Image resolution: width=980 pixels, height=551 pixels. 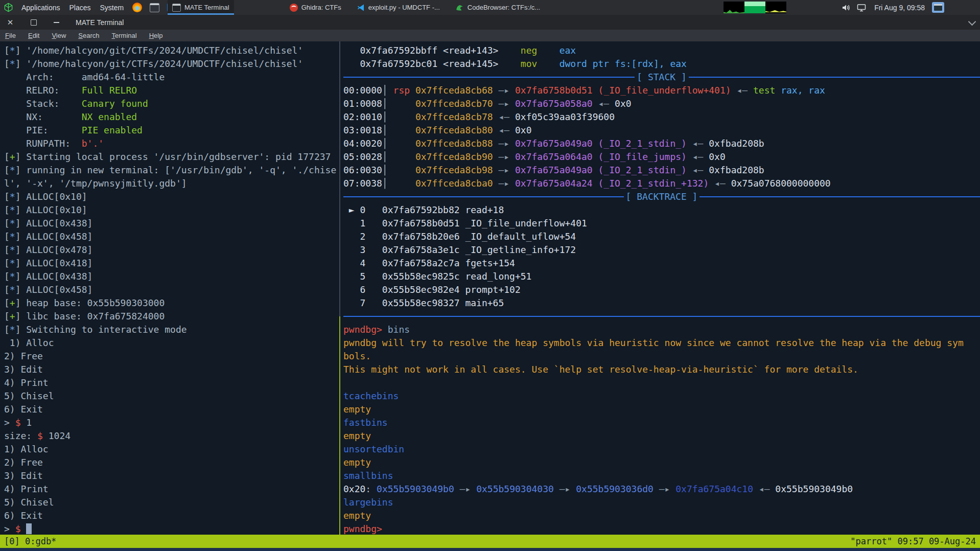 I want to click on menu-system: System, so click(x=112, y=8).